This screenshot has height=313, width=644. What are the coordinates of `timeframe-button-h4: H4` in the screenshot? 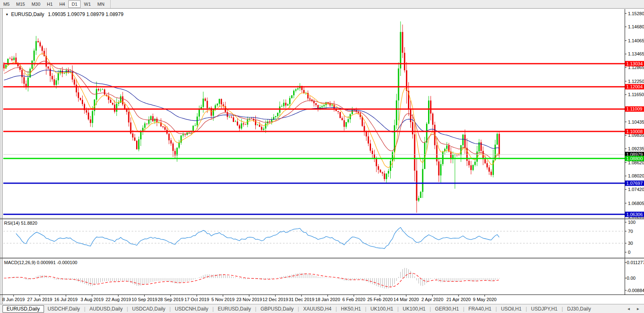 It's located at (62, 4).